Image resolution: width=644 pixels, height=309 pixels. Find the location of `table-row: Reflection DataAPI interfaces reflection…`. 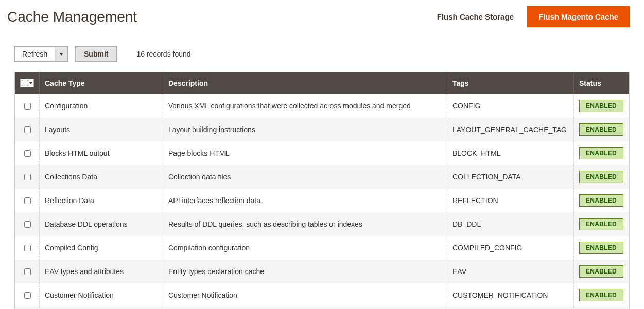

table-row: Reflection DataAPI interfaces reflection… is located at coordinates (322, 201).